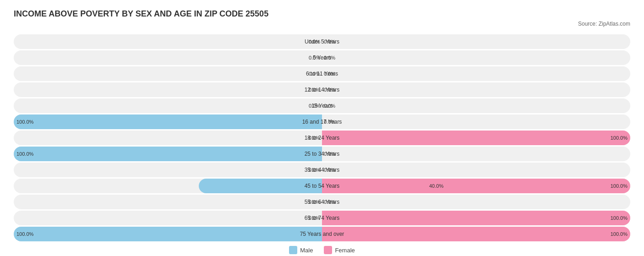 This screenshot has height=256, width=644. Describe the element at coordinates (322, 122) in the screenshot. I see `bar-row: 16 and 17 Years100.0%0.0%` at that location.